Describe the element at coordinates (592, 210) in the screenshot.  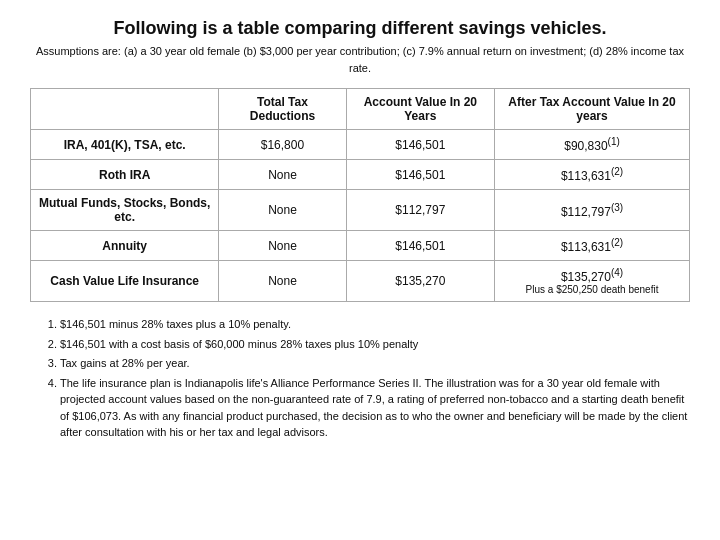
I see `row-after-tax: $112,797(3)` at that location.